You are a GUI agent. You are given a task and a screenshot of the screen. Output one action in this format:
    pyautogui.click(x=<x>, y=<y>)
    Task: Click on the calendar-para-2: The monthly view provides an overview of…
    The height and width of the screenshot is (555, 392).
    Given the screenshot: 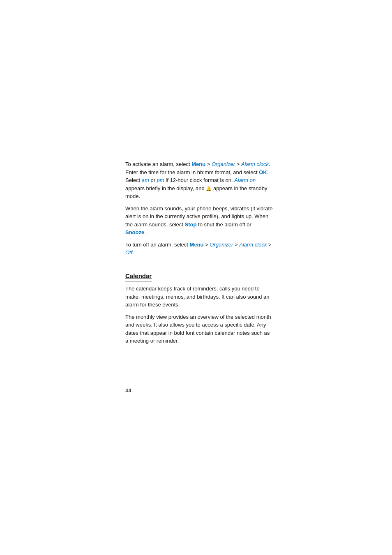 What is the action you would take?
    pyautogui.click(x=199, y=329)
    